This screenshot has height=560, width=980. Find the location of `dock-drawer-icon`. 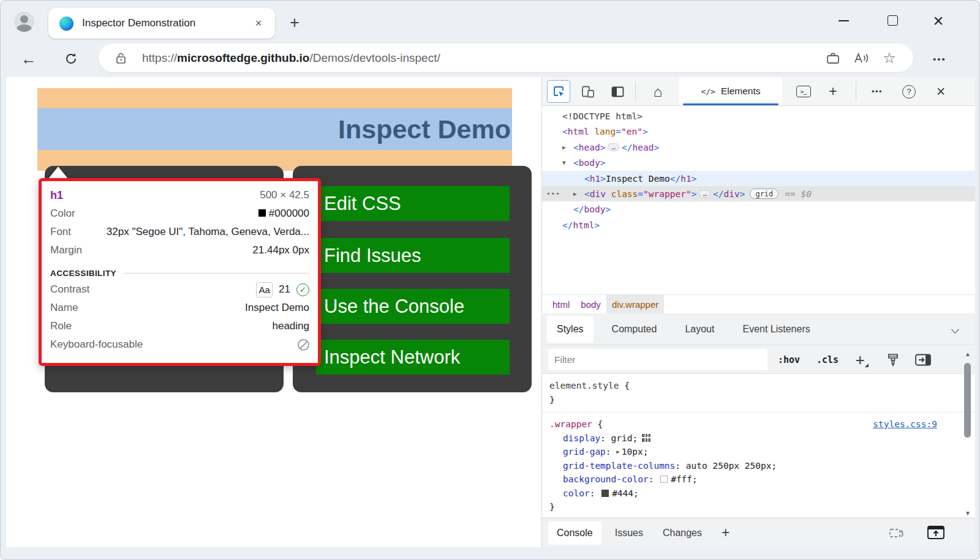

dock-drawer-icon is located at coordinates (936, 532).